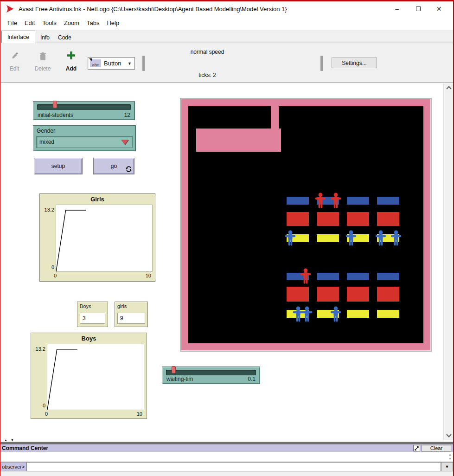 The height and width of the screenshot is (476, 454). Describe the element at coordinates (450, 455) in the screenshot. I see `mini-up-icon: ▲` at that location.